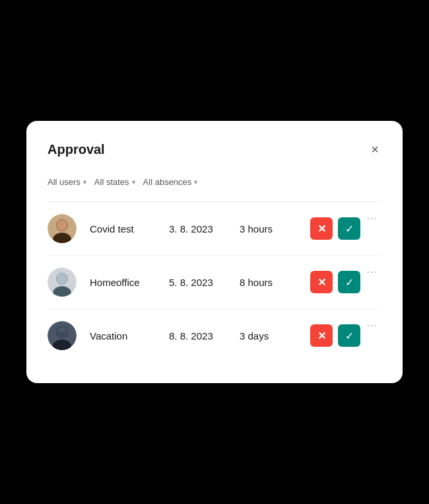 The width and height of the screenshot is (429, 504). I want to click on table-row: Homeoffice 5. 8. 2023 8 hours ✕ ✓ ···, so click(214, 283).